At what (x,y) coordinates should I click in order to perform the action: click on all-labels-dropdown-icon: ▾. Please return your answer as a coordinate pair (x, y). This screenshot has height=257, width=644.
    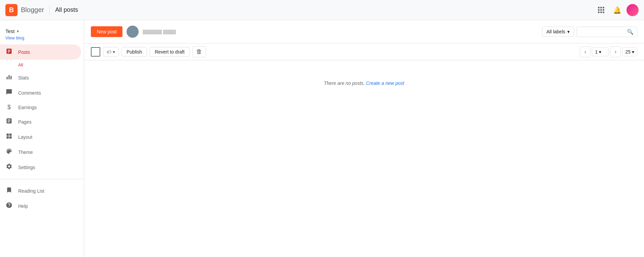
    Looking at the image, I should click on (569, 32).